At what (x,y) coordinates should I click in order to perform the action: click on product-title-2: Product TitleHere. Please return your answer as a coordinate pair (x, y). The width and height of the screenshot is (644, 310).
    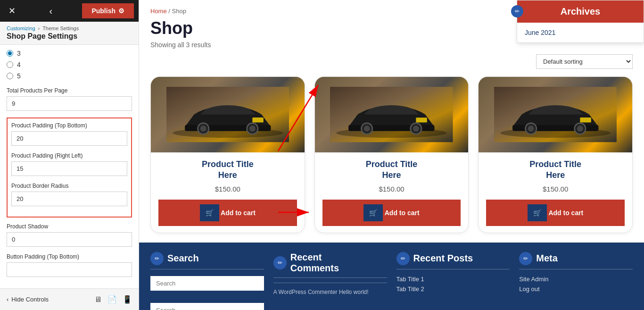
    Looking at the image, I should click on (392, 170).